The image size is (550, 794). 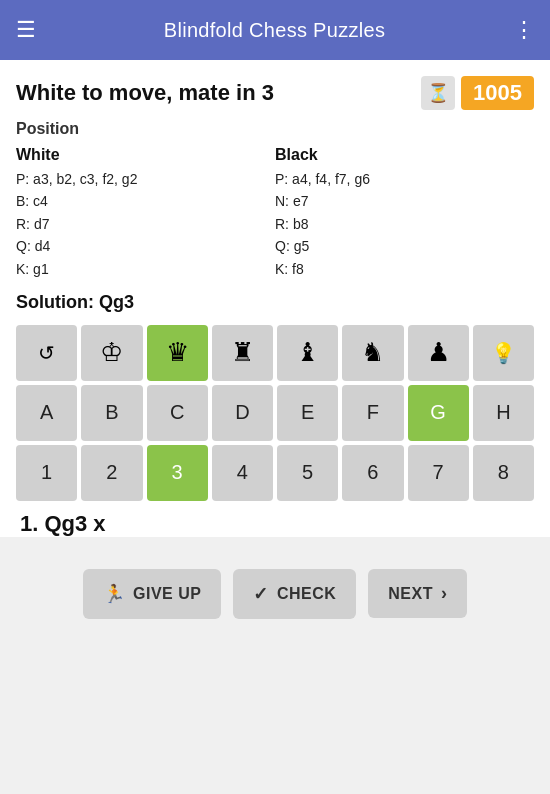 I want to click on letter-B: B, so click(x=112, y=413).